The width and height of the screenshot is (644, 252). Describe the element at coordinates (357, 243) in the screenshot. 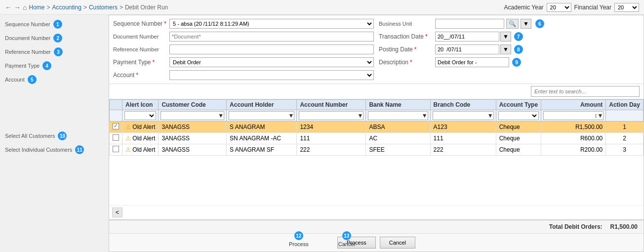

I see `process-button: Process` at that location.